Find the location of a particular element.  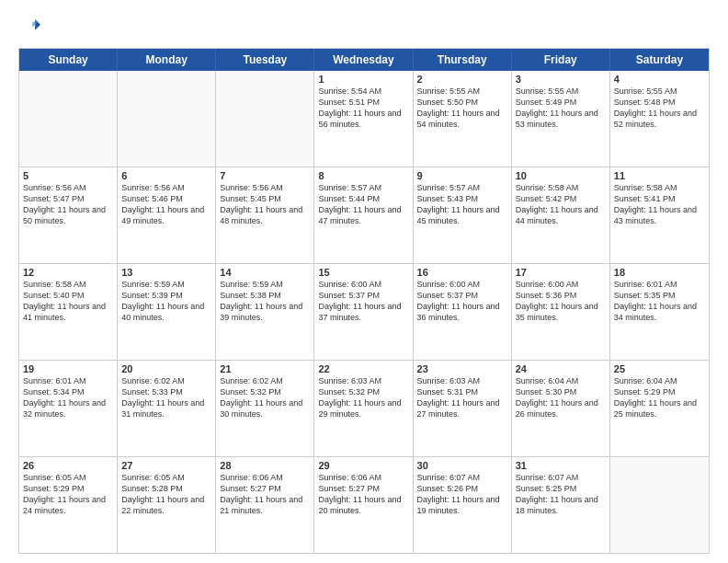

cell-info-text: Sunrise: 6:00 AM Sunset: 5:36 PM Dayligh… is located at coordinates (561, 302).